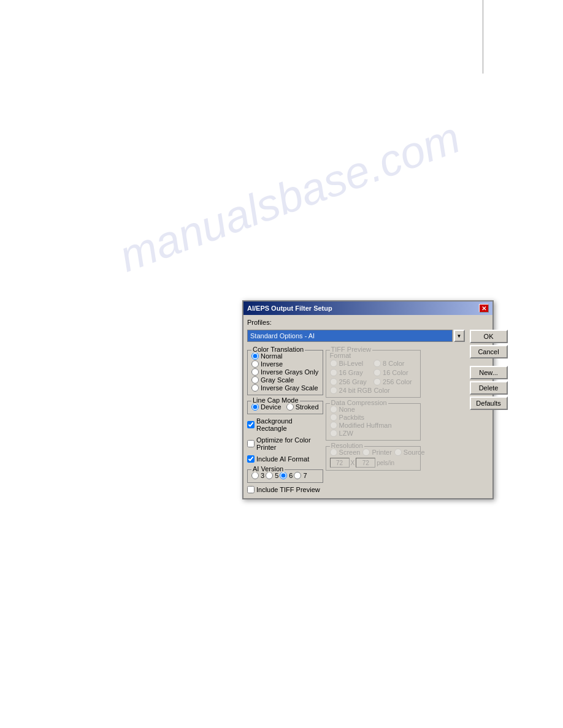 This screenshot has height=728, width=563. Describe the element at coordinates (269, 476) in the screenshot. I see `radio-ai5-input` at that location.